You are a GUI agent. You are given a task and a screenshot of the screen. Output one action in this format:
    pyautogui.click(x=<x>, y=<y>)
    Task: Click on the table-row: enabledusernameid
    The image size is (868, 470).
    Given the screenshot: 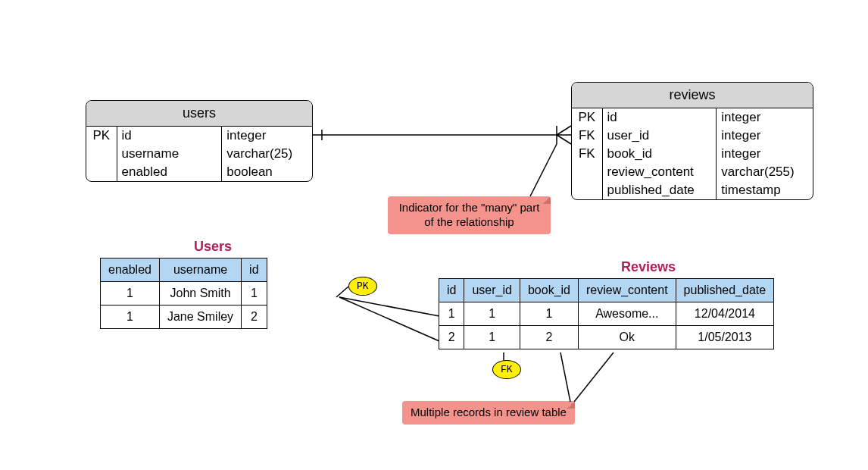 What is the action you would take?
    pyautogui.click(x=184, y=270)
    